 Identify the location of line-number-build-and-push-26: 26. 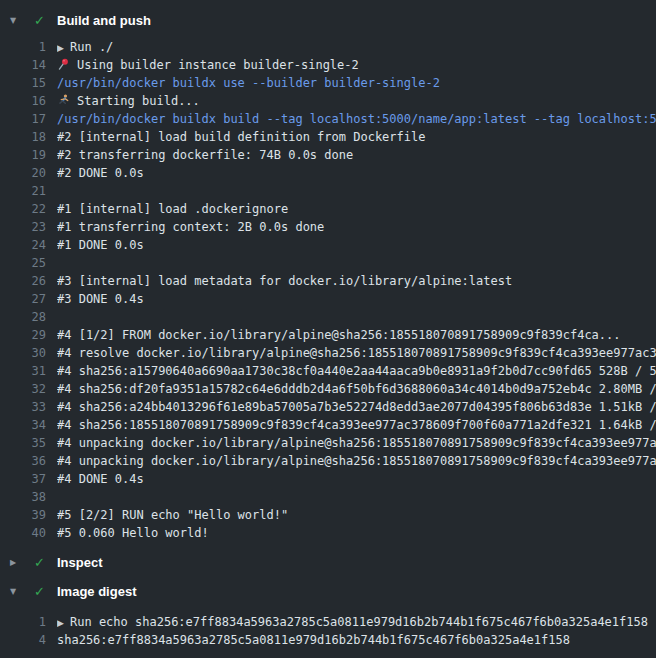
(23, 281).